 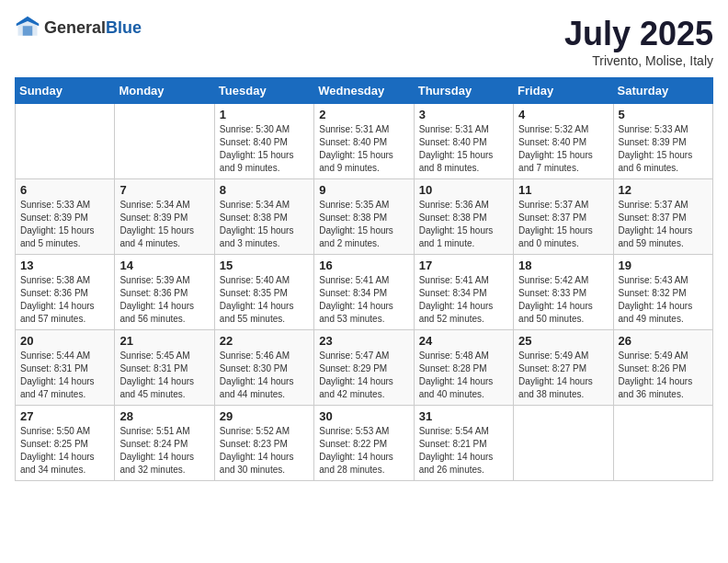 I want to click on week-row-5: 27Sunrise: 5:50 AM Sunset: 8:25 PM Dayli…, so click(x=364, y=443).